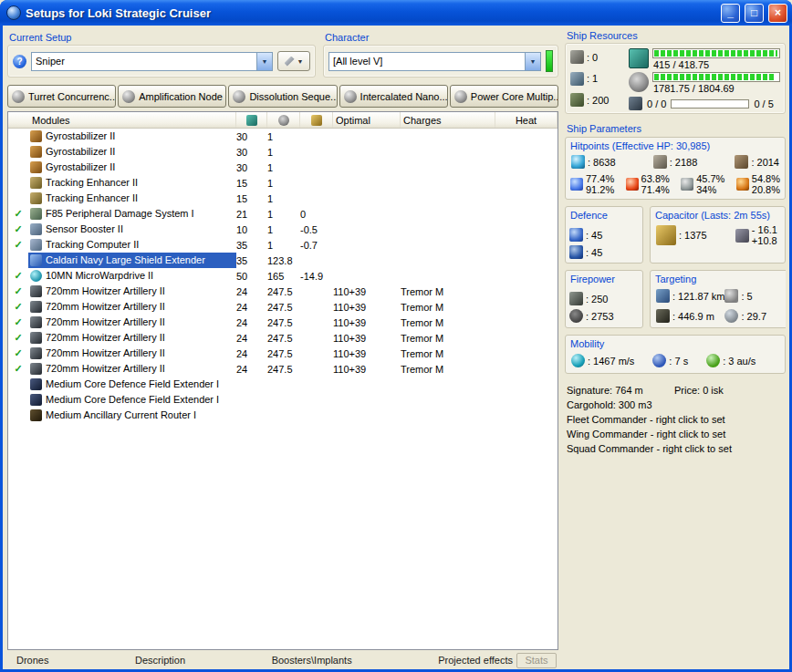  What do you see at coordinates (754, 316) in the screenshot?
I see `sensor-strength-value: : 29.7` at bounding box center [754, 316].